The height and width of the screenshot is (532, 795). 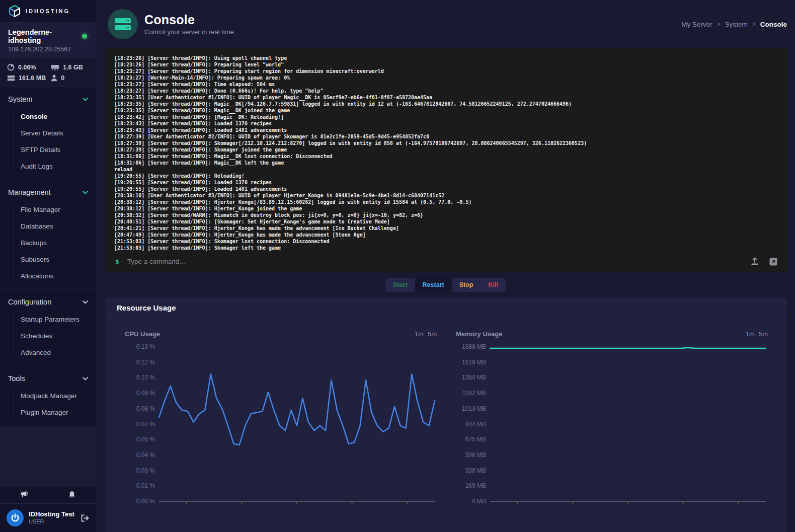 I want to click on console-badge, so click(x=123, y=24).